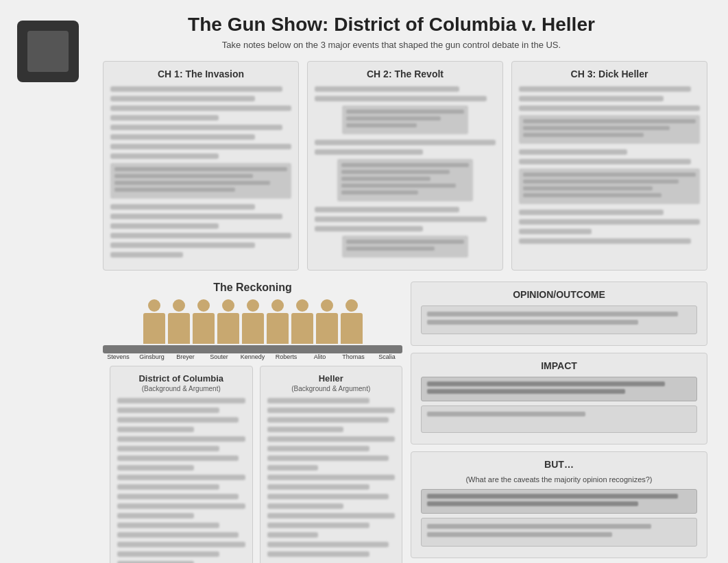 The height and width of the screenshot is (563, 728). What do you see at coordinates (287, 357) in the screenshot?
I see `justice-name-roberts: Roberts` at bounding box center [287, 357].